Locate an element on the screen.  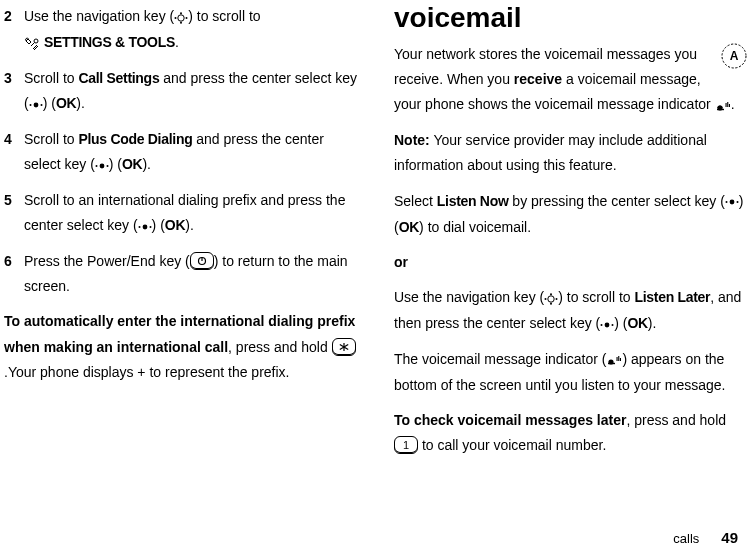
listen-later-paragraph: Use the navigation key () to scroll to L… is located at coordinates (571, 311).